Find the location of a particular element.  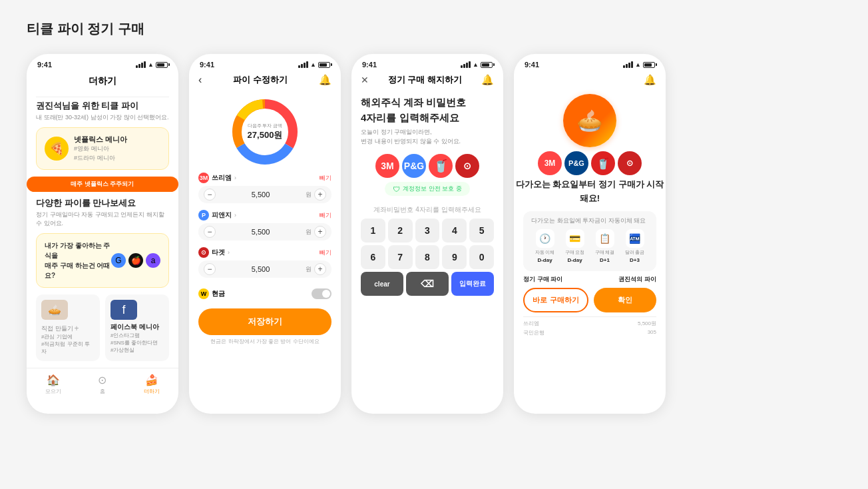

time-3: 9:41 is located at coordinates (369, 65).